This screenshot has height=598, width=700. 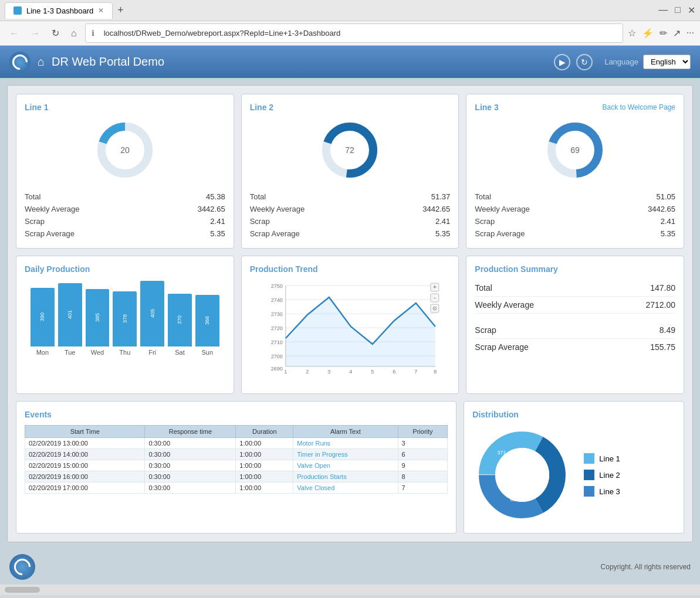 I want to click on home-button: ⌂, so click(x=74, y=33).